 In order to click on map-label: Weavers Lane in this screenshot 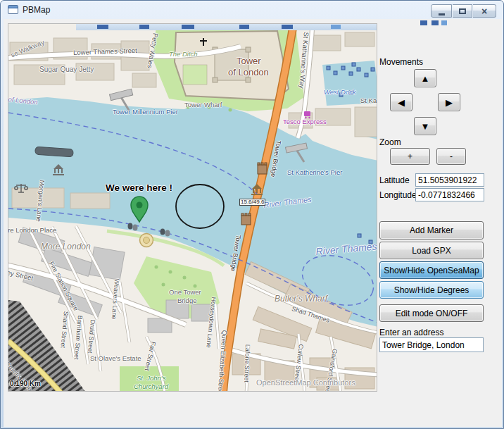, I will do `click(115, 299)`.